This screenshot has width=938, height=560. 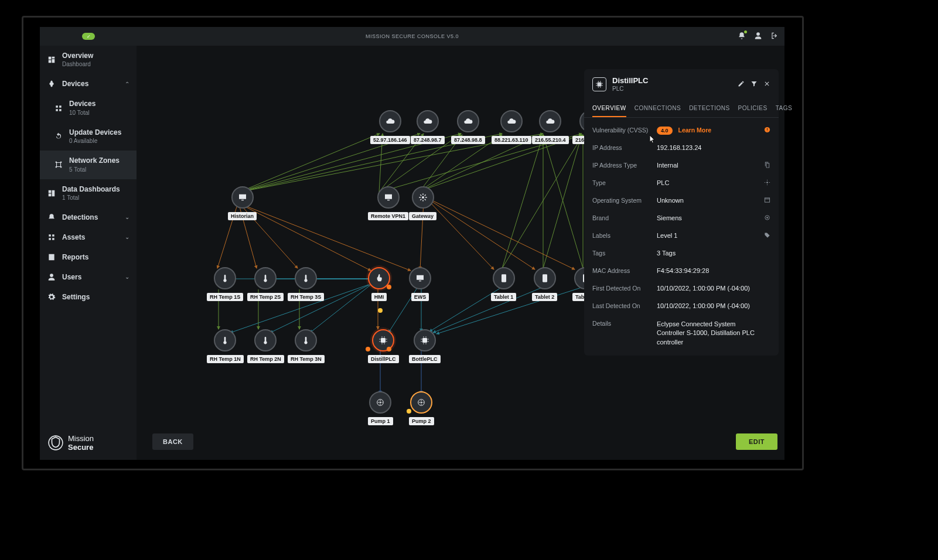 What do you see at coordinates (265, 284) in the screenshot?
I see `node-rh-temp-2s: RH Temp 2S` at bounding box center [265, 284].